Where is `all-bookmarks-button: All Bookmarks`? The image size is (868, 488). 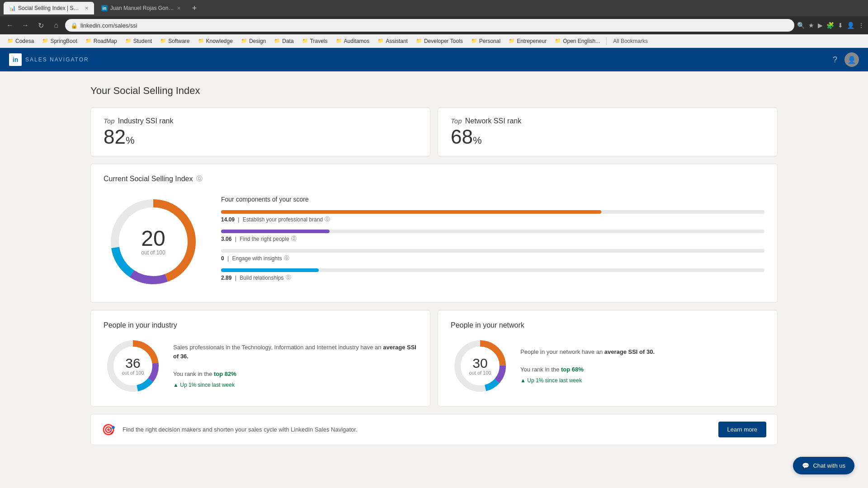 all-bookmarks-button: All Bookmarks is located at coordinates (630, 41).